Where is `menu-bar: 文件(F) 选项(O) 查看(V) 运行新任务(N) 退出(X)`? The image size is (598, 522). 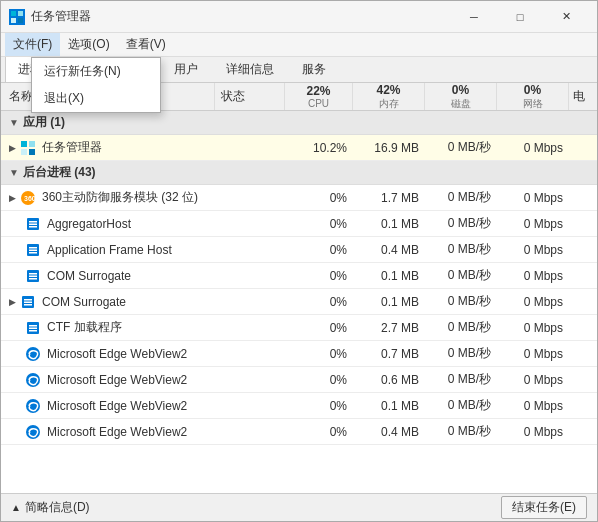
menu-bar: 文件(F) 选项(O) 查看(V) 运行新任务(N) 退出(X) is located at coordinates (299, 45).